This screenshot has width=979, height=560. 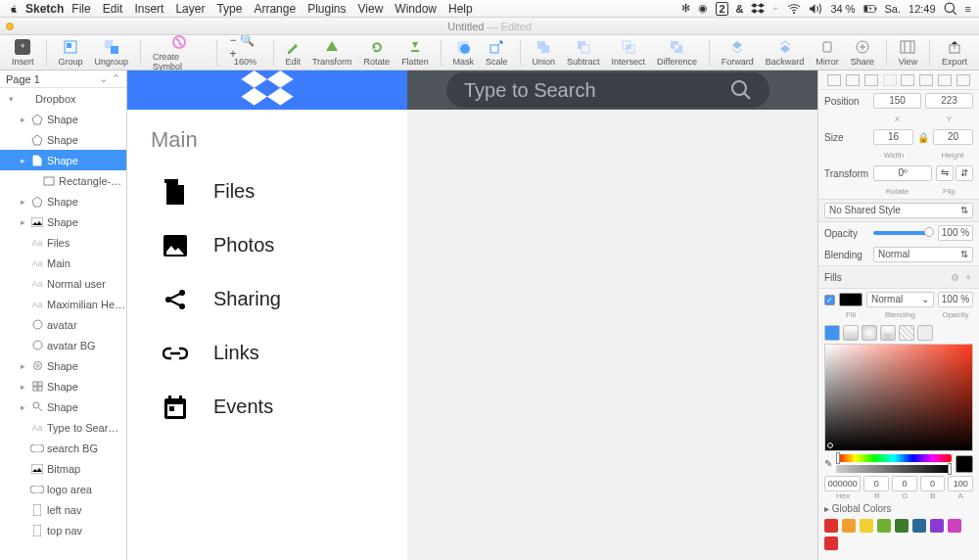 I want to click on subtract-button: Subtract, so click(x=583, y=53).